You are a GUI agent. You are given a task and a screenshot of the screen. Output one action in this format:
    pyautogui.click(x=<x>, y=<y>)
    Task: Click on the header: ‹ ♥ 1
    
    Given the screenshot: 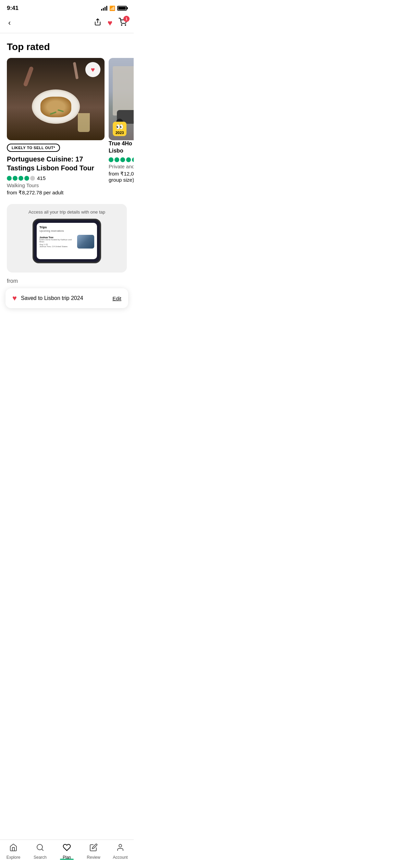 What is the action you would take?
    pyautogui.click(x=67, y=24)
    